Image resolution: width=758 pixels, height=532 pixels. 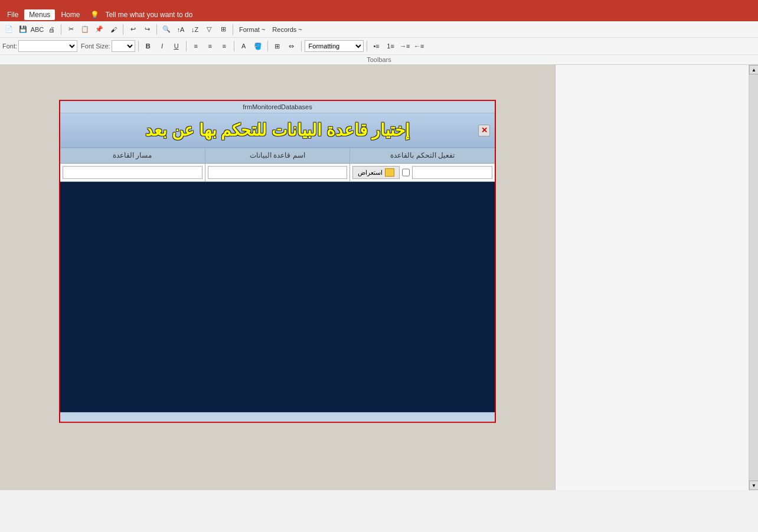 What do you see at coordinates (277, 130) in the screenshot?
I see `modal-header: إختيار قاعدة البيانات للتحكم بها عن بعد …` at bounding box center [277, 130].